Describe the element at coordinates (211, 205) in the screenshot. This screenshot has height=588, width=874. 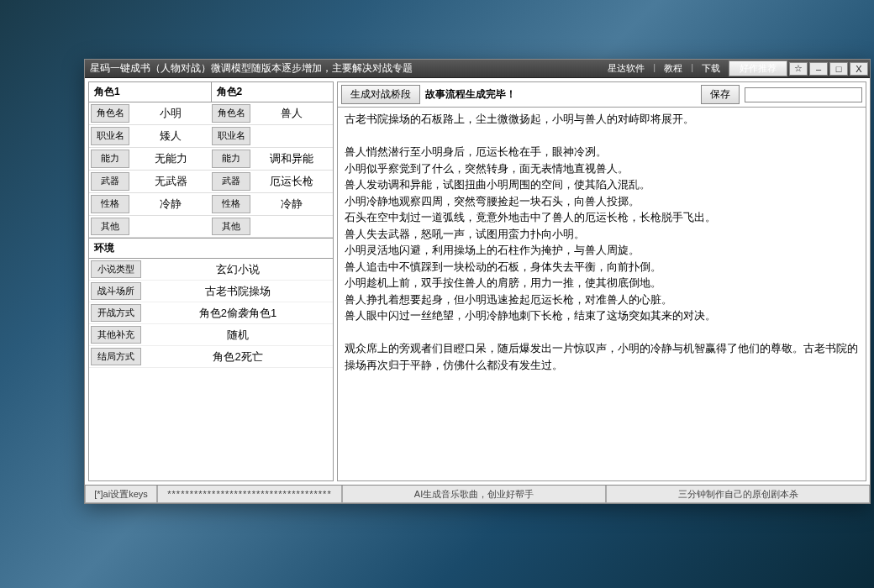
I see `char-row: 性格 冷静 性格 冷静` at that location.